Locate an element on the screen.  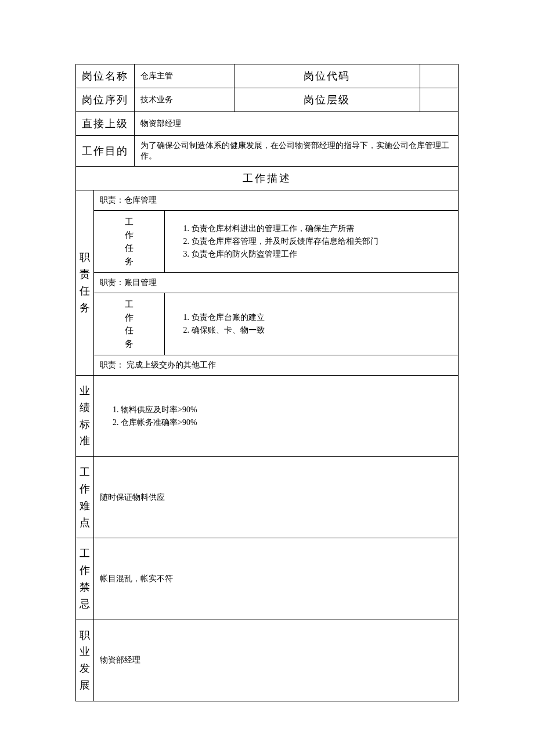
difficulty-value: 随时保证物料供应 is located at coordinates (276, 498).